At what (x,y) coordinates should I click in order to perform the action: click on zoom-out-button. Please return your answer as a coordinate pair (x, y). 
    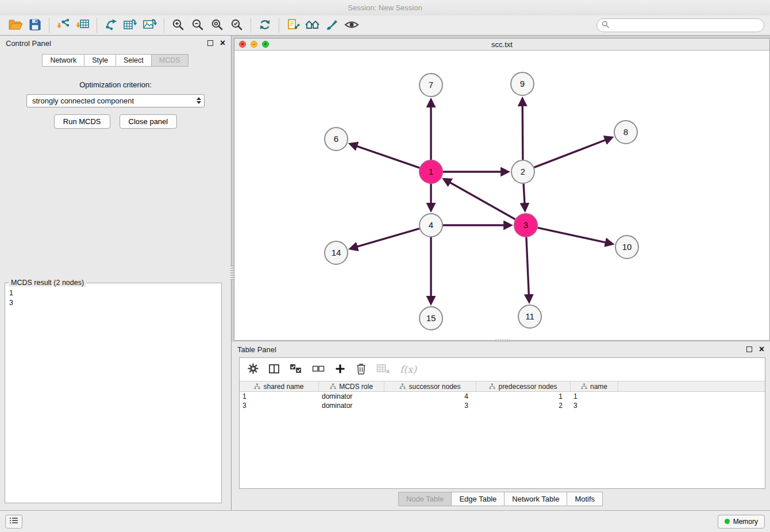
    Looking at the image, I should click on (198, 25).